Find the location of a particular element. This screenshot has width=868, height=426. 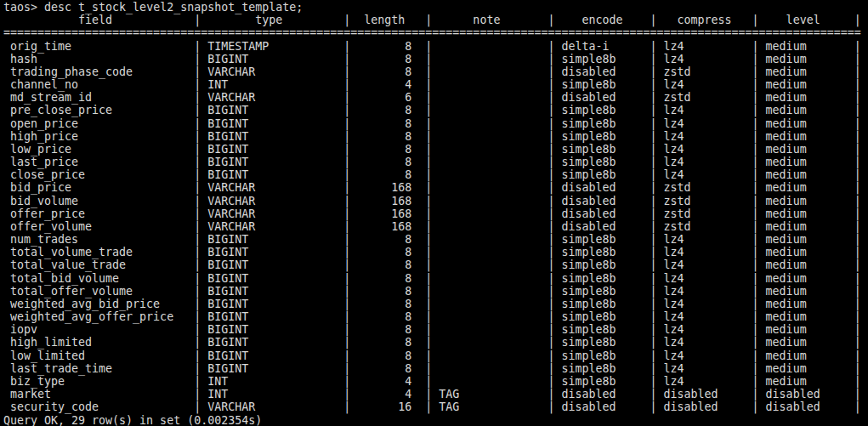

table-row: total_value_trade | BIGINT | 8 | | simpl… is located at coordinates (435, 265).